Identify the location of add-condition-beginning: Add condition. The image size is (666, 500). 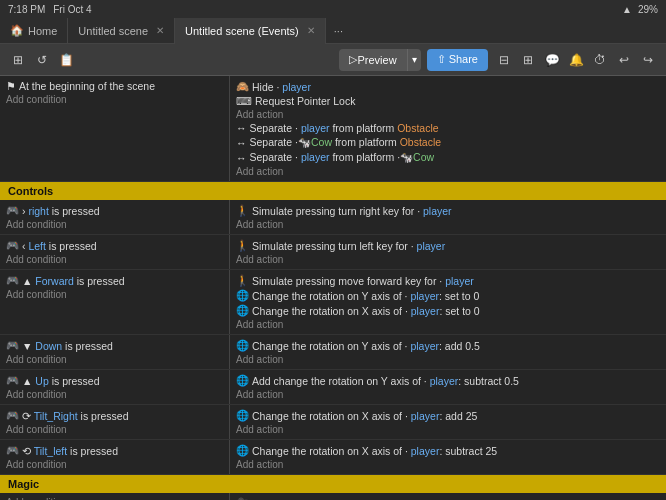
(114, 100).